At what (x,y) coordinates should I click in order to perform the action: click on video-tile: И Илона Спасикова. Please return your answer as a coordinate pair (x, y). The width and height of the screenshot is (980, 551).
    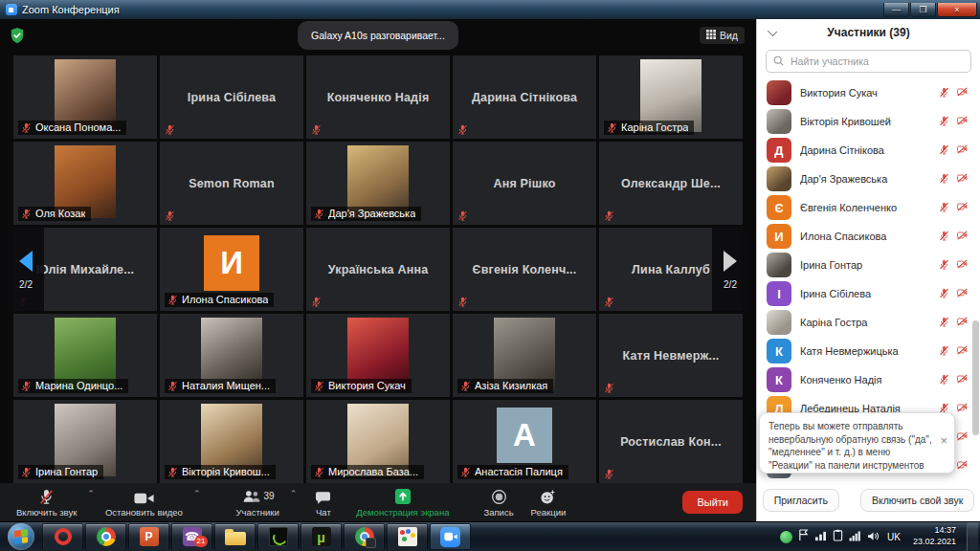
    Looking at the image, I should click on (232, 270).